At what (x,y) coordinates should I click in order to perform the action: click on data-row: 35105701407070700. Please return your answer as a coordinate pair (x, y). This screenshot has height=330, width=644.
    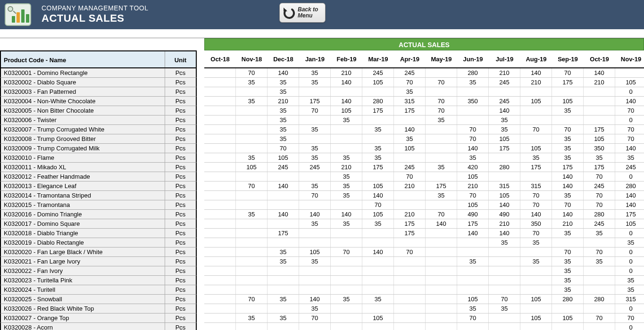
    Looking at the image, I should click on (424, 252).